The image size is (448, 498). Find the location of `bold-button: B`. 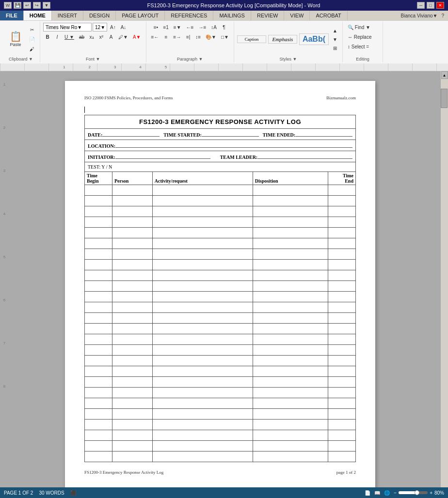

bold-button: B is located at coordinates (48, 37).